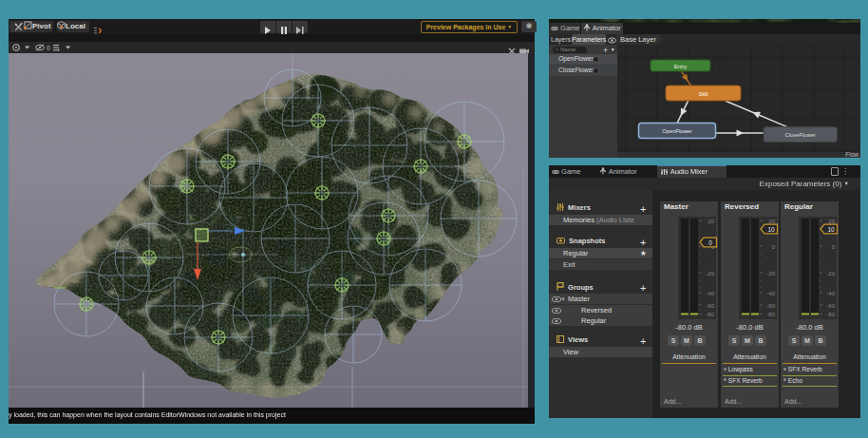  Describe the element at coordinates (710, 221) in the screenshot. I see `svg-text: 20` at that location.